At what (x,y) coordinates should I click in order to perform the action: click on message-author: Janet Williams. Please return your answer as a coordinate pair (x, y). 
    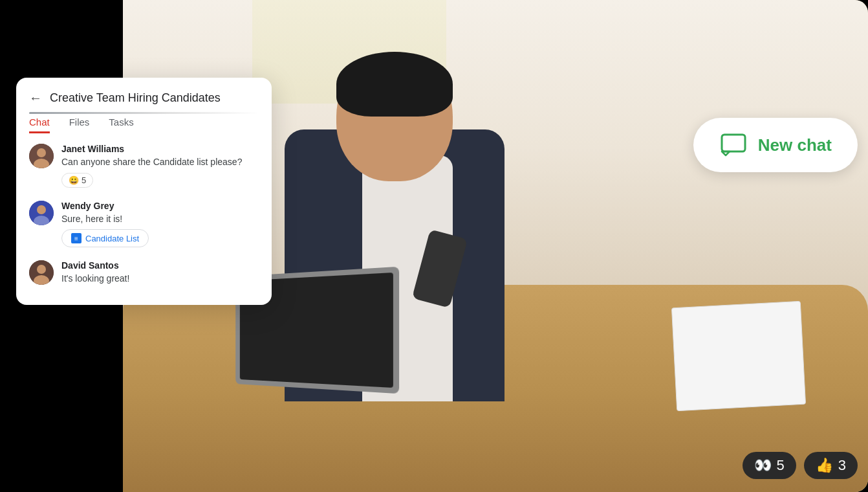
    Looking at the image, I should click on (160, 149).